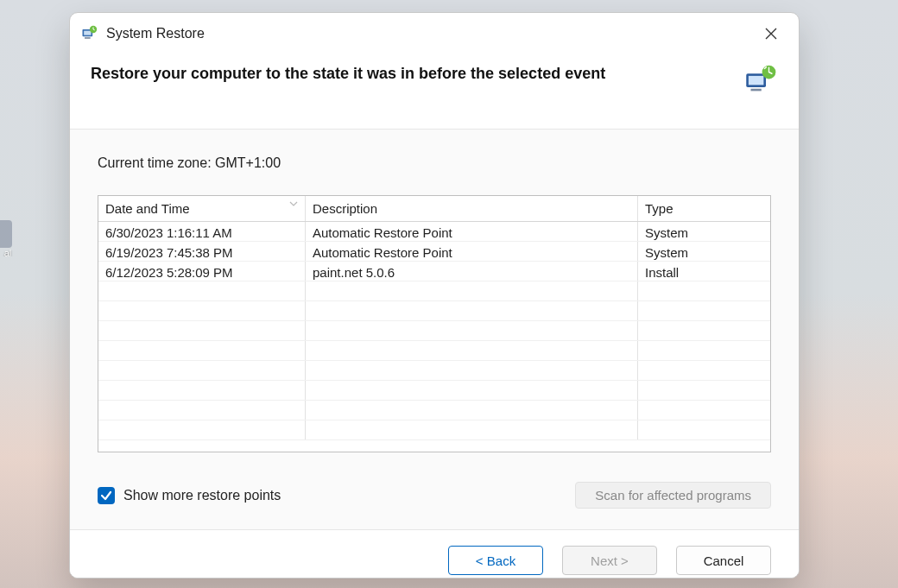  Describe the element at coordinates (155, 34) in the screenshot. I see `window-title: System Restore` at that location.